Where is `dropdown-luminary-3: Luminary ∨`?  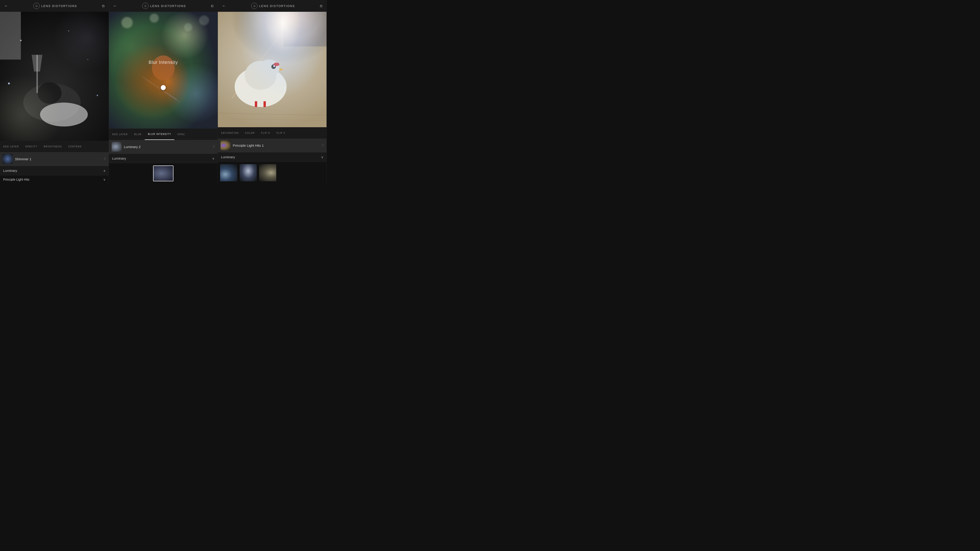
dropdown-luminary-3: Luminary ∨ is located at coordinates (272, 157).